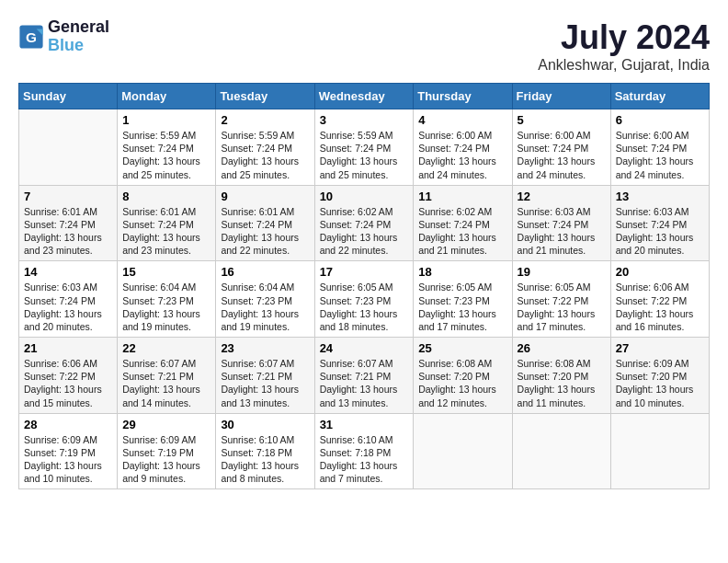  What do you see at coordinates (265, 451) in the screenshot?
I see `calendar-cell: 30Sunrise: 6:10 AM Sunset: 7:18 PM Dayli…` at bounding box center [265, 451].